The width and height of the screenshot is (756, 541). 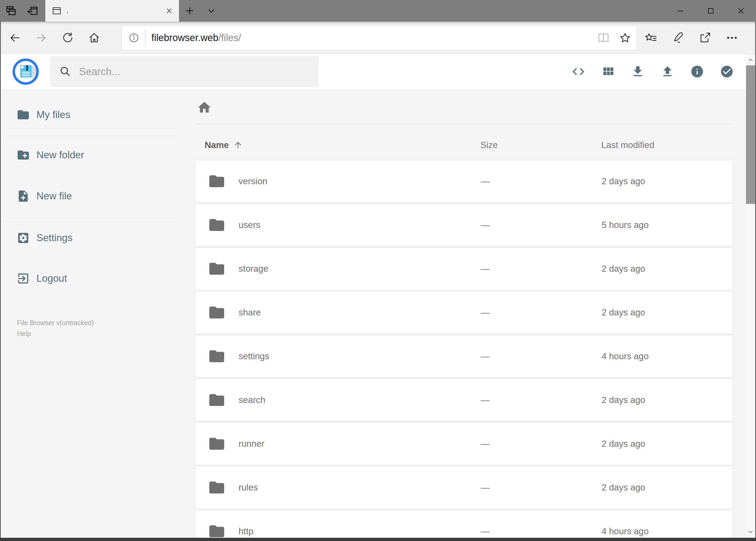 I want to click on code-brackets-icon, so click(x=579, y=72).